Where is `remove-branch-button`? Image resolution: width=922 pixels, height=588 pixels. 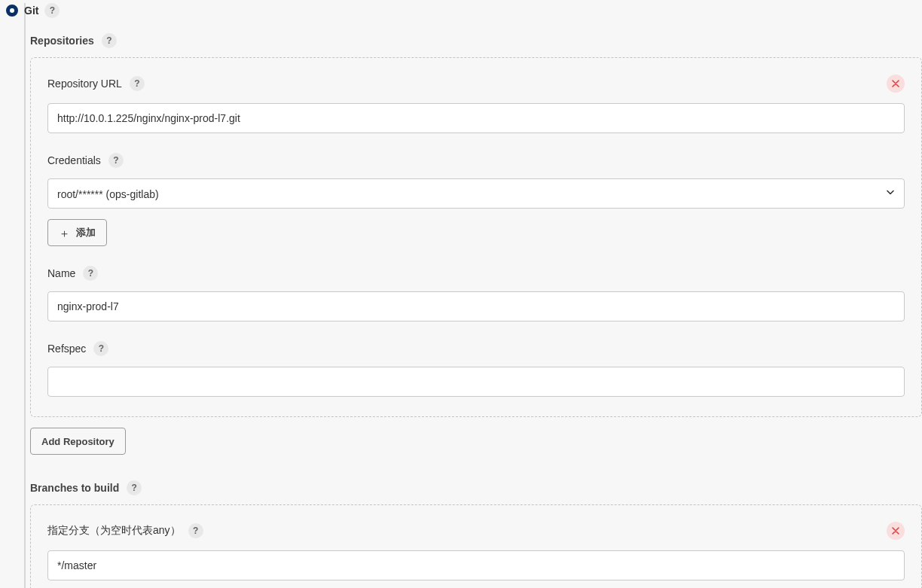
remove-branch-button is located at coordinates (896, 531).